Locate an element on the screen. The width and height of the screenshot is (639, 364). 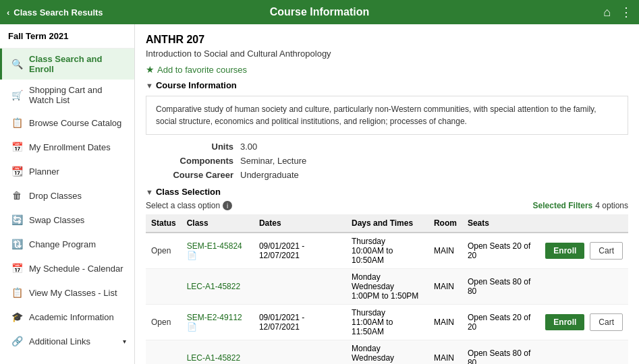
sidebar-icon-planner: 📆 is located at coordinates (17, 171).